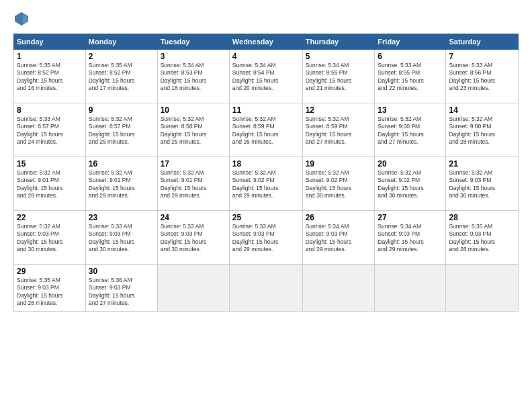  What do you see at coordinates (482, 184) in the screenshot?
I see `day-cell: 21Sunrise: 5:32 AM Sunset: 9:03 PM Dayli…` at bounding box center [482, 184].